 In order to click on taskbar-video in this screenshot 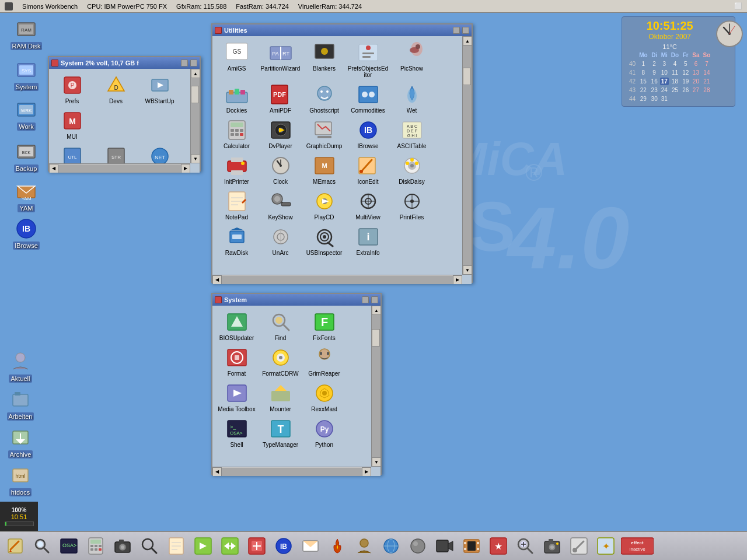, I will do `click(445, 546)`.